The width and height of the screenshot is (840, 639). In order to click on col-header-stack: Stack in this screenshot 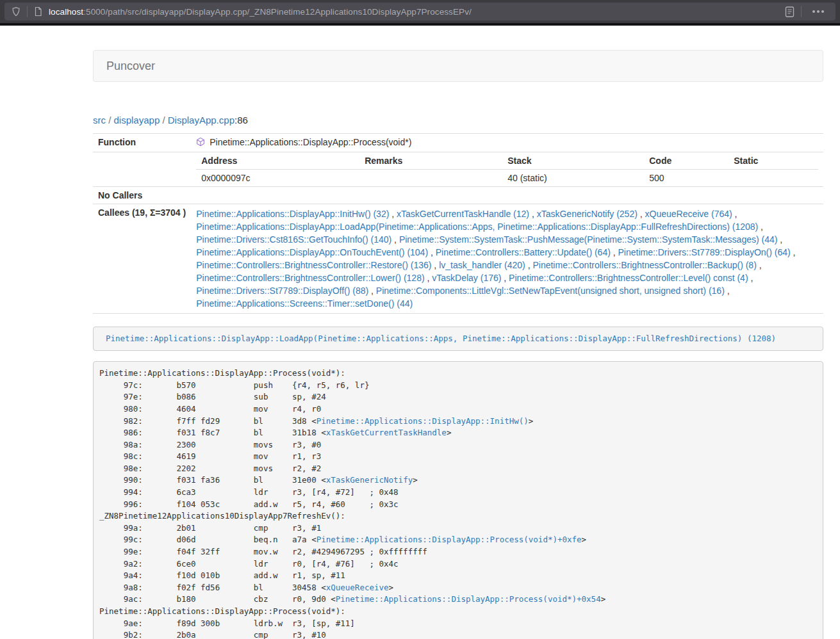, I will do `click(573, 161)`.